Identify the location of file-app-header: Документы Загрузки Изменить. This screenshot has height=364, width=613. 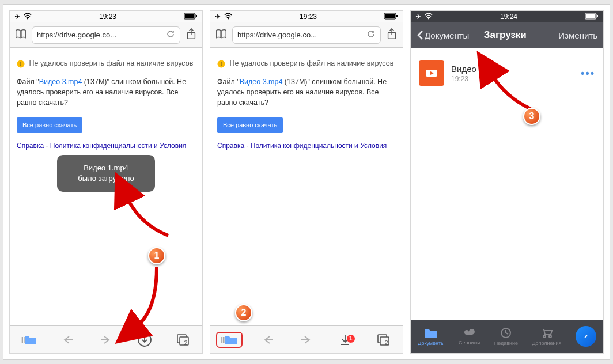
(507, 35).